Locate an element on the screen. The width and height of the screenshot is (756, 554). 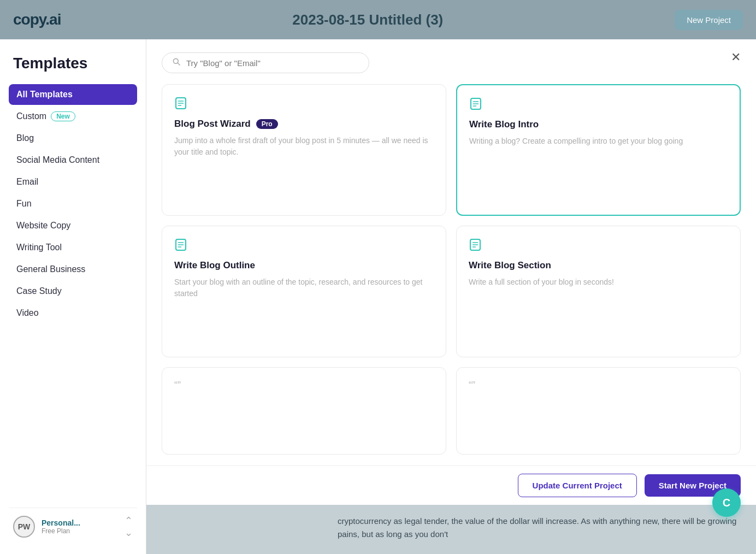
template-card-blog-post-wizard: Blog Post Wizard Pro Jump into a whole f… is located at coordinates (304, 150).